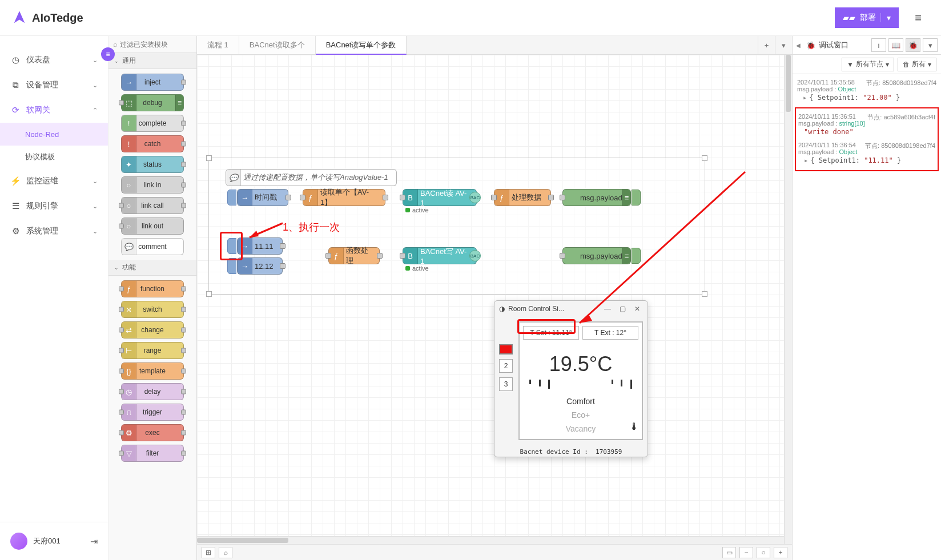 The width and height of the screenshot is (941, 560). I want to click on node-bacnet-write: BBACnet写 AV-1BACactive, so click(440, 256).